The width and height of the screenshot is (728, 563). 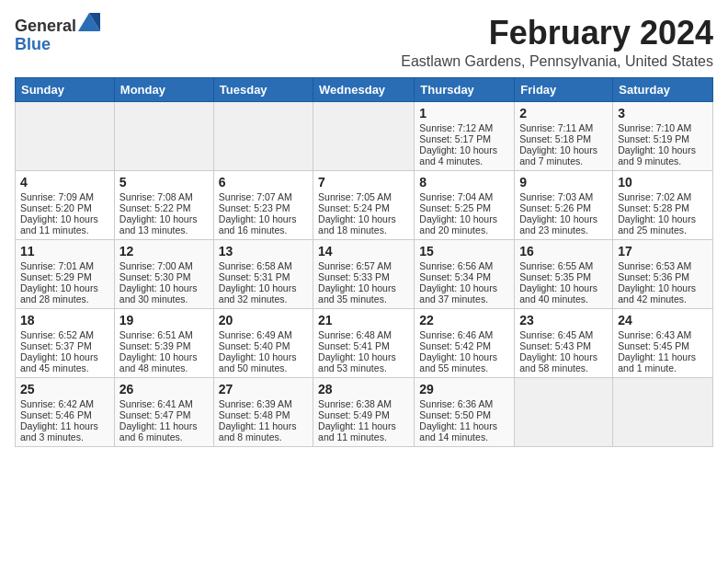 I want to click on week-row-3: 18Sunrise: 6:52 AMSunset: 5:37 PMDayligh…, so click(x=364, y=342).